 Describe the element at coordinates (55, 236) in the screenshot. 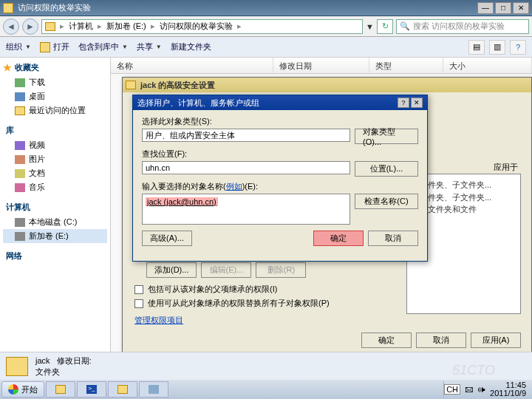

I see `nav-volume-e: 新加卷 (E:)` at that location.